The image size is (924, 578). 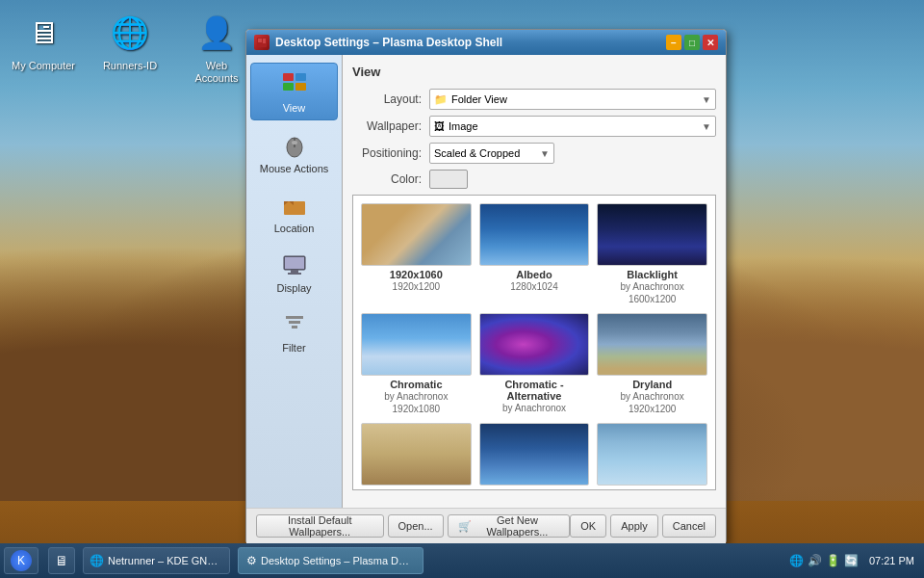 I want to click on layout-label: Layout:, so click(x=391, y=99).